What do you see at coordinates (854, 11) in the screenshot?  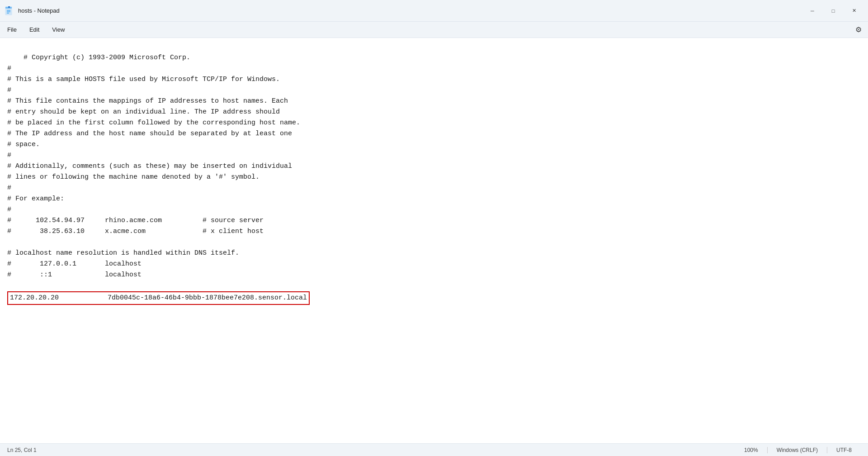 I see `close-button: ✕` at bounding box center [854, 11].